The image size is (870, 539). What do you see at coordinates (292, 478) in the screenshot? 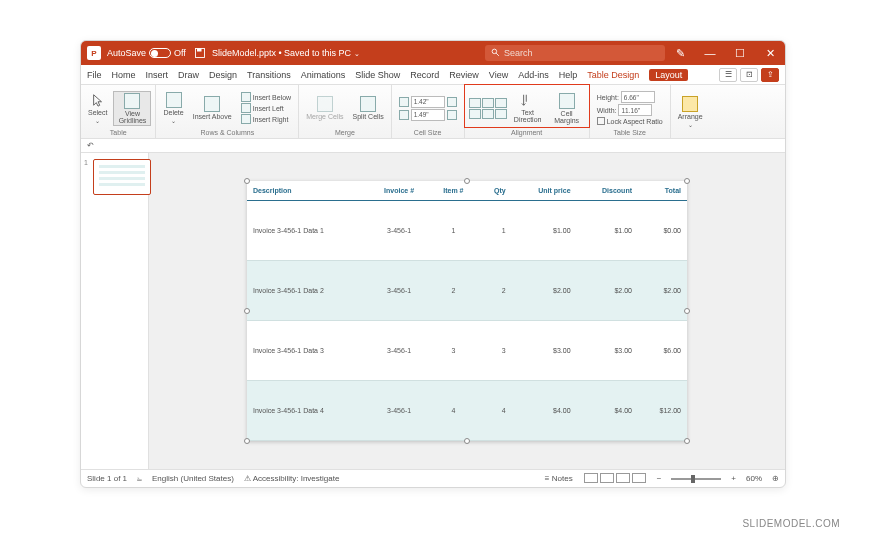
I see `accessibility-status: ⚠ Accessibility: Investigate` at bounding box center [292, 478].